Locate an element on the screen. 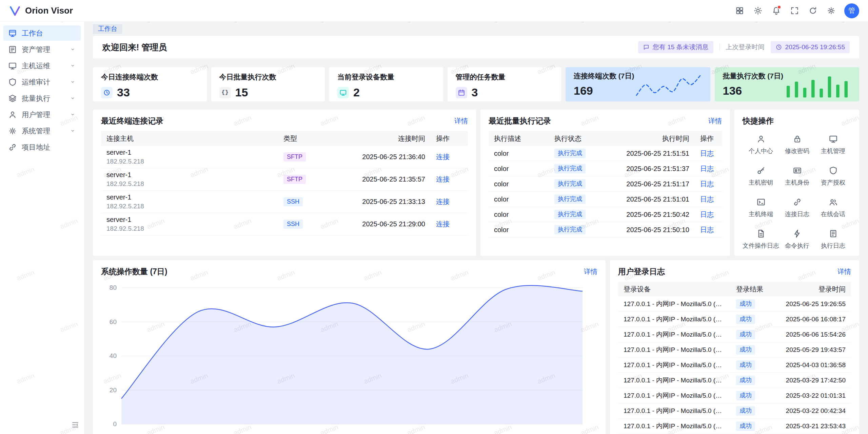 The image size is (868, 434). sidebar-item-project-link: 项目地址 is located at coordinates (42, 147).